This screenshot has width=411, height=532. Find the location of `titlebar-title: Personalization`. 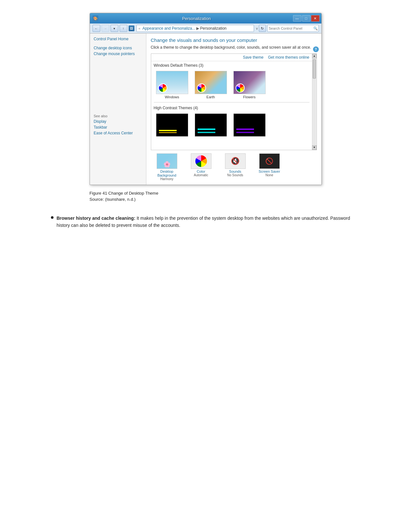

titlebar-title: Personalization is located at coordinates (197, 19).